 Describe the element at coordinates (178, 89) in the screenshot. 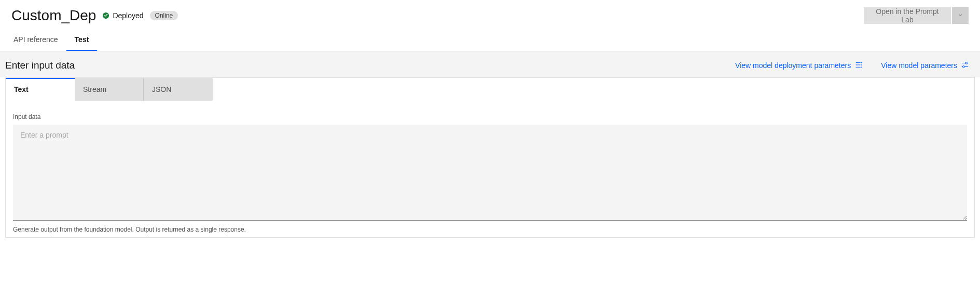

I see `sub-tab-json: JSON` at that location.